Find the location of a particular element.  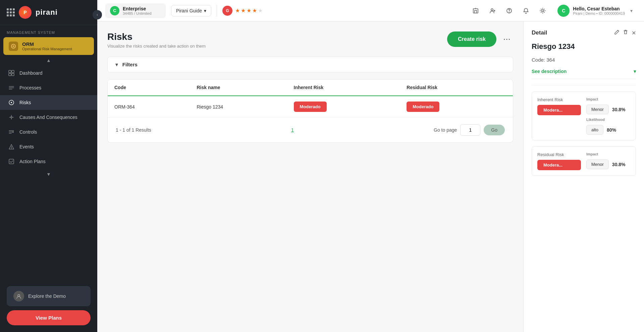

pirani-guide-chevron: ▾ is located at coordinates (205, 11).